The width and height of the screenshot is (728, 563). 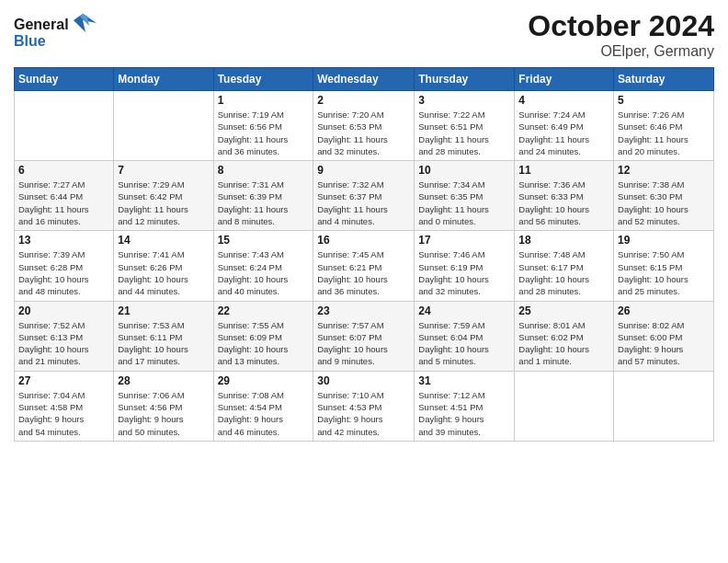 What do you see at coordinates (64, 240) in the screenshot?
I see `day-number: 13` at bounding box center [64, 240].